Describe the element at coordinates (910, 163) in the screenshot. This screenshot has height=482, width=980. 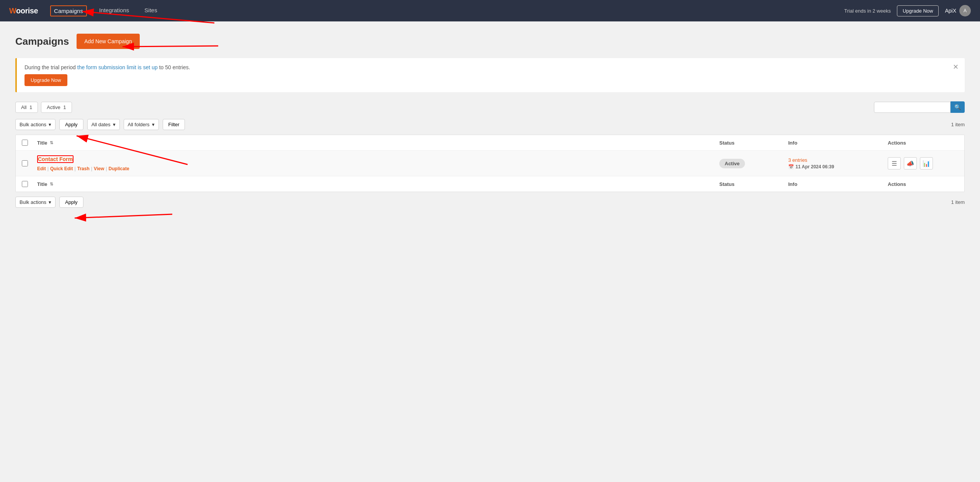
I see `megaphone-icon-button: 📣` at that location.